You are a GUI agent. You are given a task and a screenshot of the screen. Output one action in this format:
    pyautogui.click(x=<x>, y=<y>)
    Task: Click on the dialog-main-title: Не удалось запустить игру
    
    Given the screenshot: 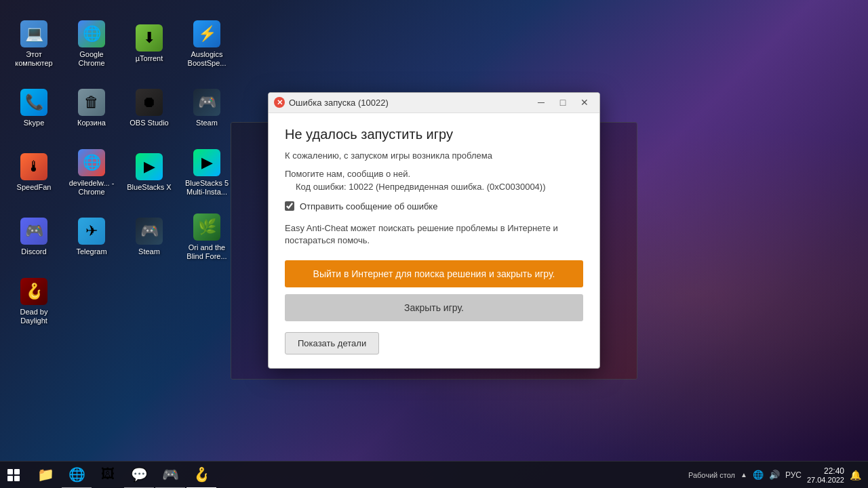 What is the action you would take?
    pyautogui.click(x=434, y=134)
    